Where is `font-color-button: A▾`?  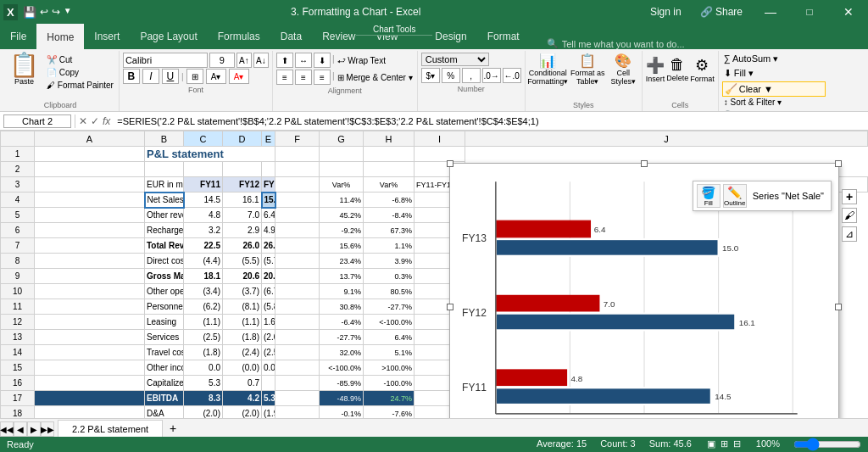
font-color-button: A▾ is located at coordinates (239, 76).